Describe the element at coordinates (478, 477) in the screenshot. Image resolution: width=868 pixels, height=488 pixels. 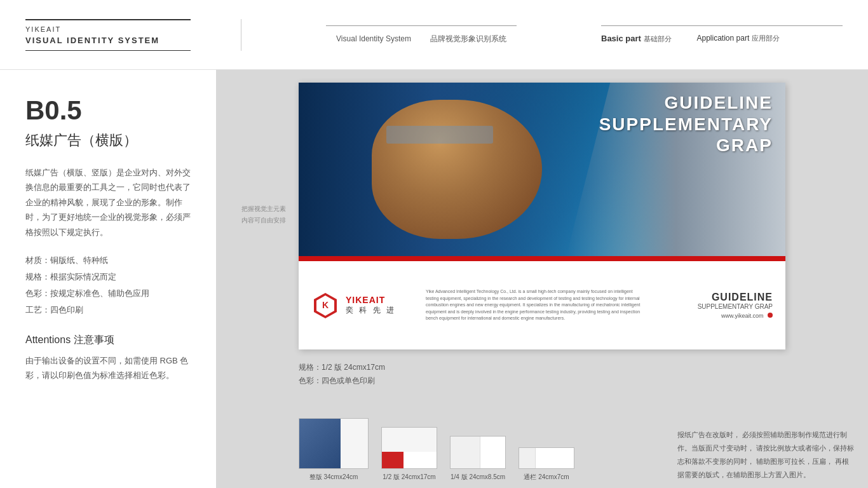
I see `thumb-quarter-label: 1/4 版 24cmx8.5cm` at that location.